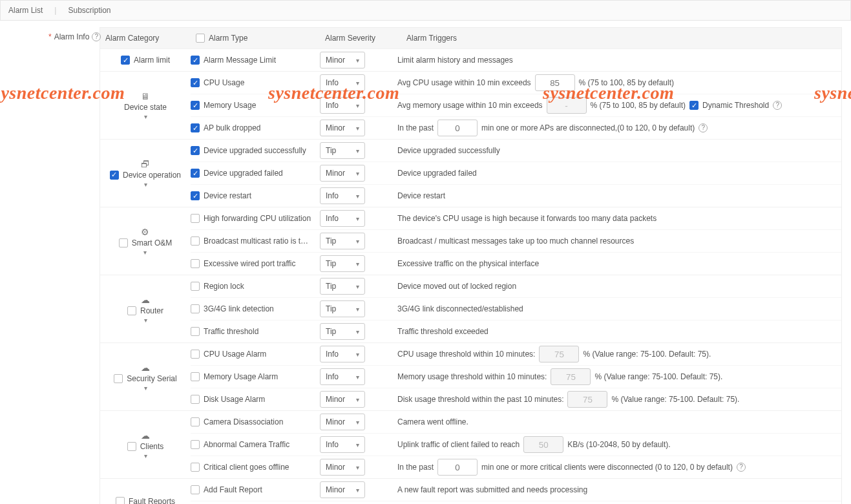  I want to click on trigger-suffix: % (75 to 100, 85 by default), so click(627, 83).